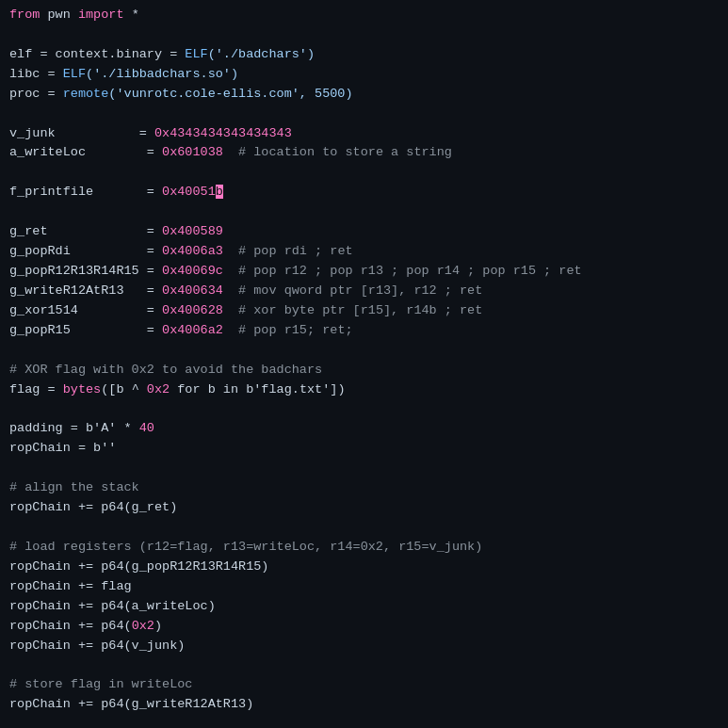 This screenshot has width=728, height=728. I want to click on code-line: ropChain += p64(0x2), so click(364, 627).